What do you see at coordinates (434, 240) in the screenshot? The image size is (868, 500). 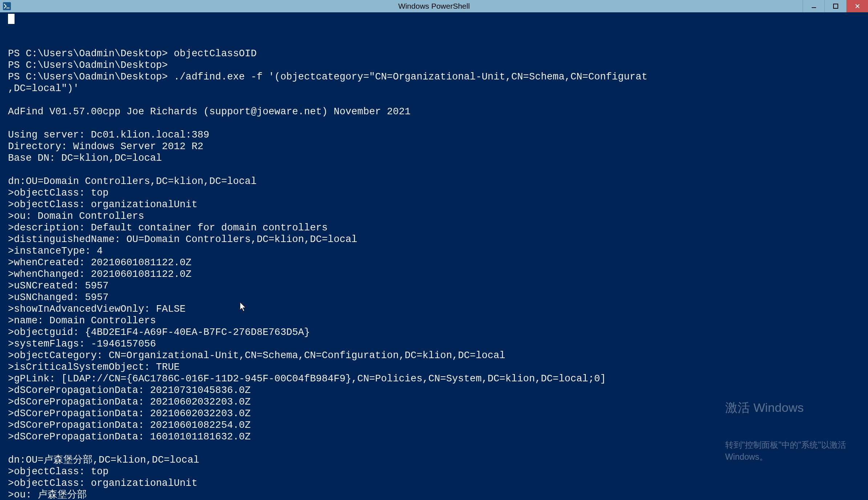 I see `terminal-line: >distinguishedName: OU=Domain Controller…` at bounding box center [434, 240].